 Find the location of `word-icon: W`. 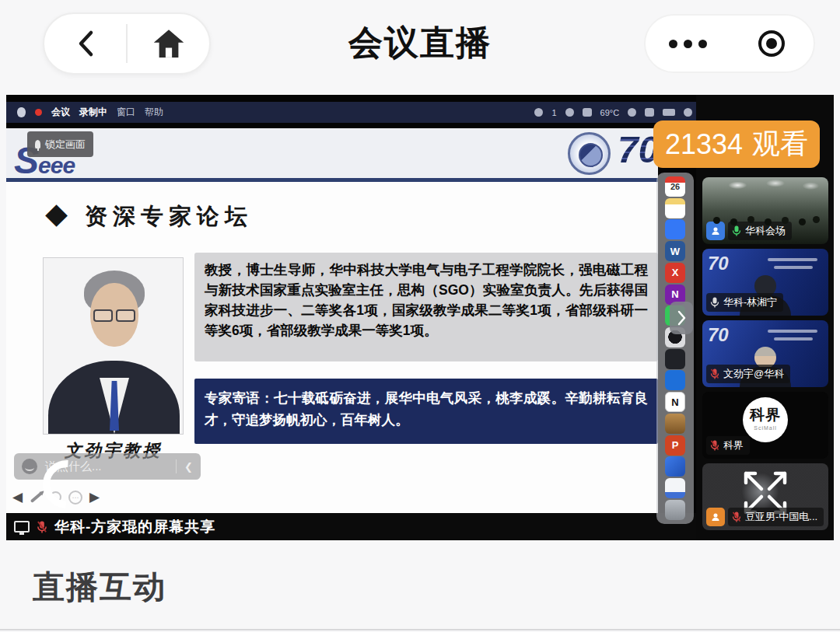

word-icon: W is located at coordinates (675, 251).